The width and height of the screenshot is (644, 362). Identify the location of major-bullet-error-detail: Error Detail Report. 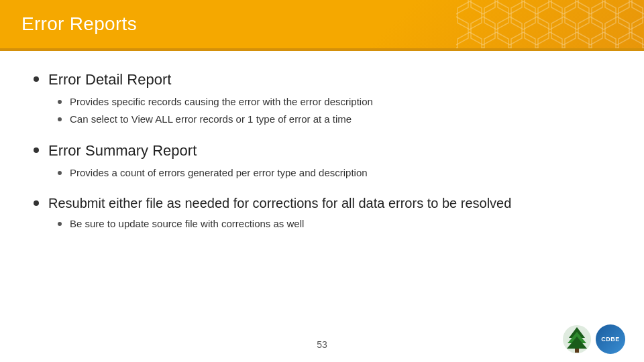
(325, 80).